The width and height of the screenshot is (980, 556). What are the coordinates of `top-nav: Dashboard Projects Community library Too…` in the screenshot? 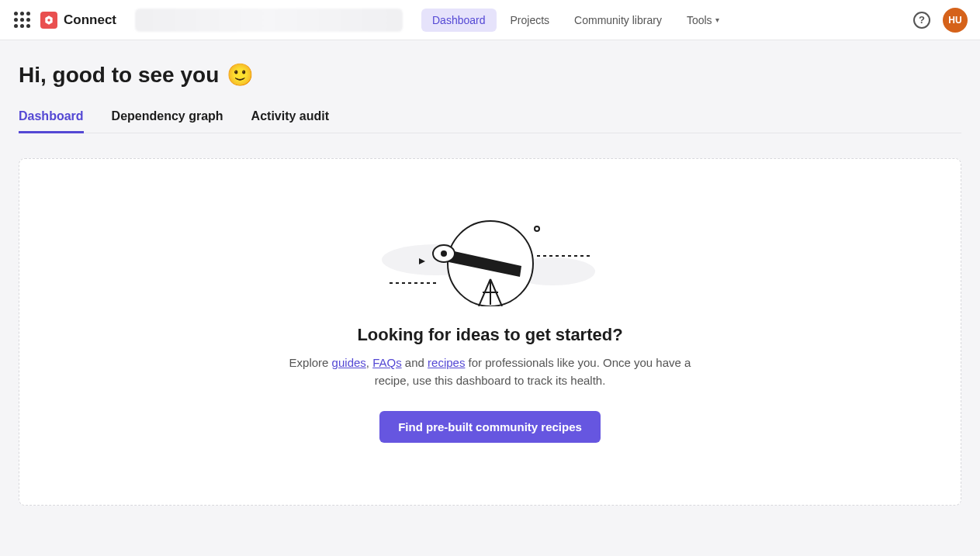 It's located at (576, 20).